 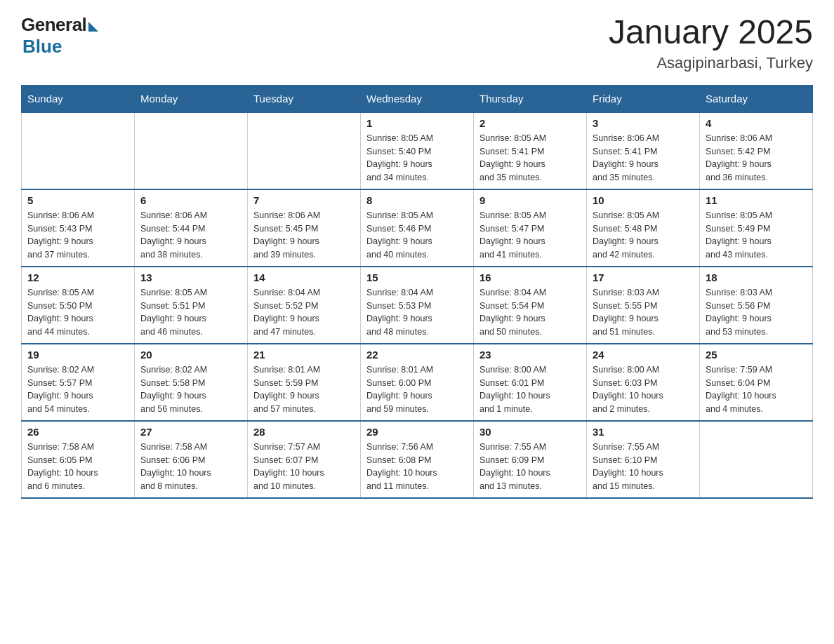 What do you see at coordinates (305, 459) in the screenshot?
I see `calendar-cell: 28Sunrise: 7:57 AMSunset: 6:07 PMDayligh…` at bounding box center [305, 459].